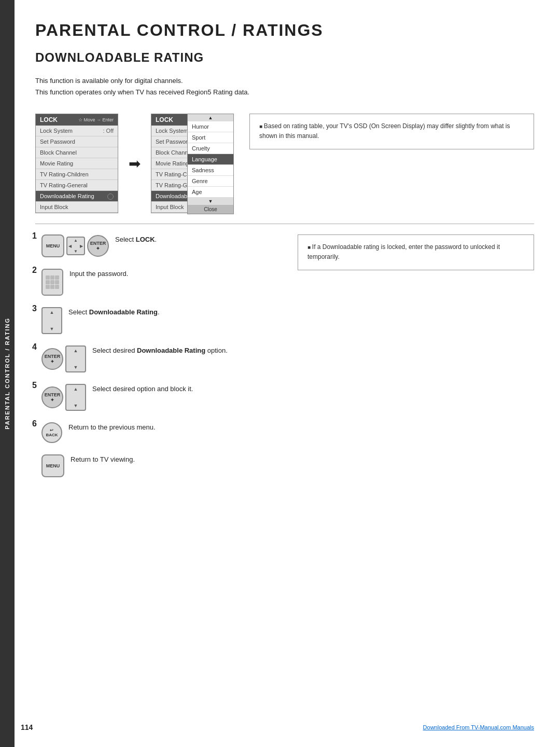 The image size is (560, 747). Describe the element at coordinates (211, 127) in the screenshot. I see `dp-humor: Humor` at that location.